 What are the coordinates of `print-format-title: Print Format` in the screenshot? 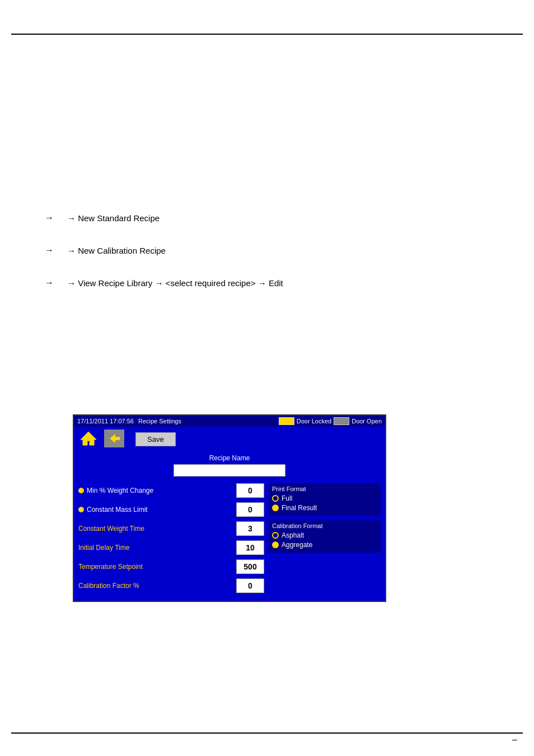 It's located at (325, 489).